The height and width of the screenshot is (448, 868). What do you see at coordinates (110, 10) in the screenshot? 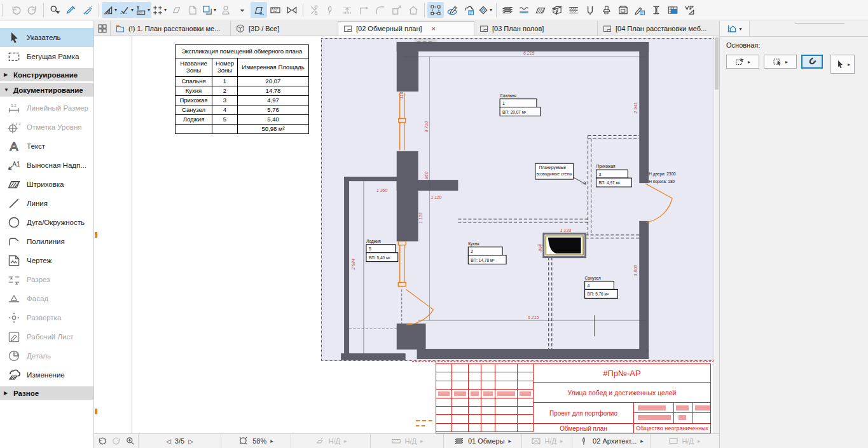
I see `guide-lines-button: ▾` at bounding box center [110, 10].